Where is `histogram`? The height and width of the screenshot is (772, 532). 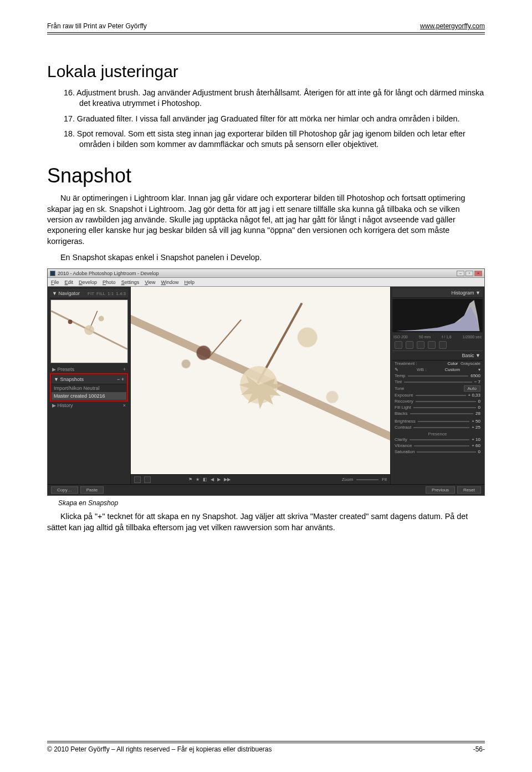 histogram is located at coordinates (438, 316).